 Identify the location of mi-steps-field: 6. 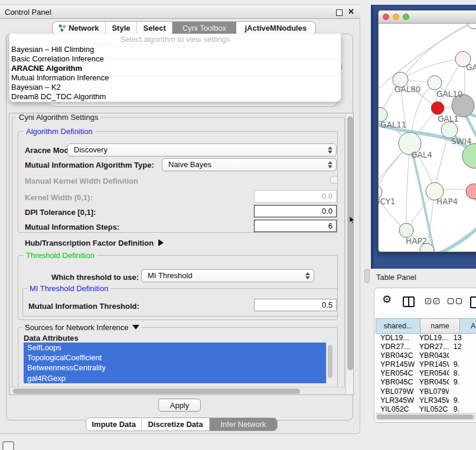
(295, 226).